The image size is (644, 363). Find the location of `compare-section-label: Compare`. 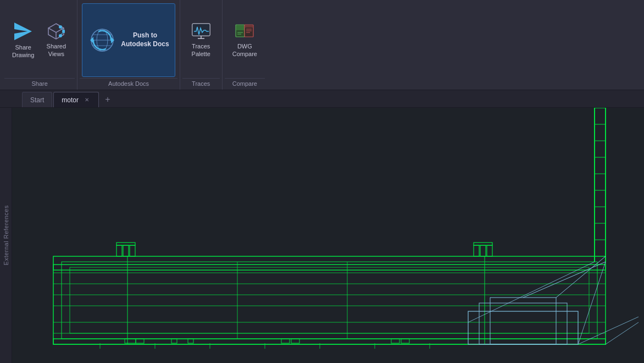

compare-section-label: Compare is located at coordinates (245, 84).